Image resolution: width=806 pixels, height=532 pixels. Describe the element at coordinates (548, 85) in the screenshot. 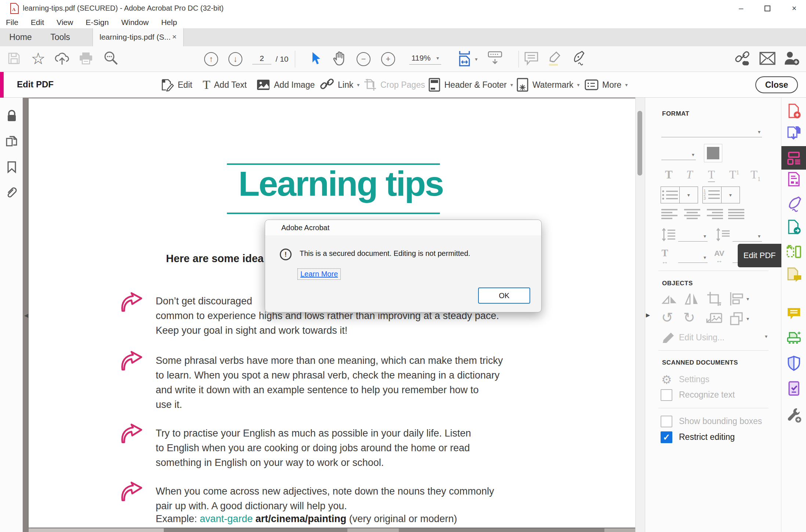

I see `watermark-button: Watermark▾` at that location.